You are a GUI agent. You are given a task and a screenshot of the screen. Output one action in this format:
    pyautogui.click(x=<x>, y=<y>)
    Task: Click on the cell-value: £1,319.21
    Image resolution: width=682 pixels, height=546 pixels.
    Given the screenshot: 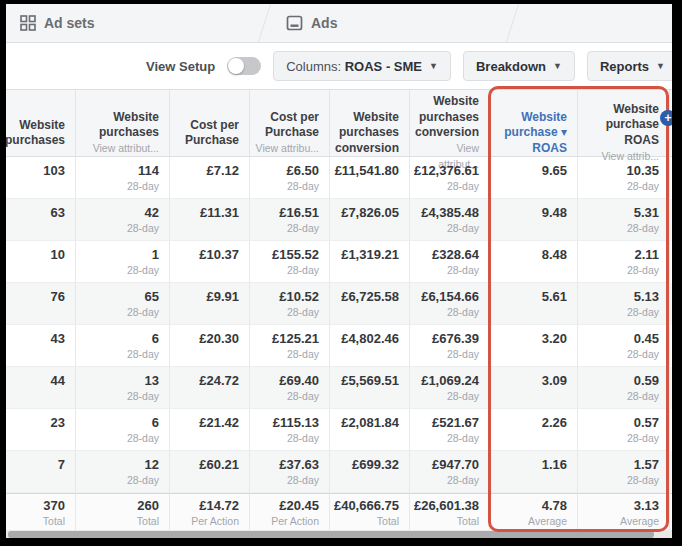 What is the action you would take?
    pyautogui.click(x=370, y=255)
    